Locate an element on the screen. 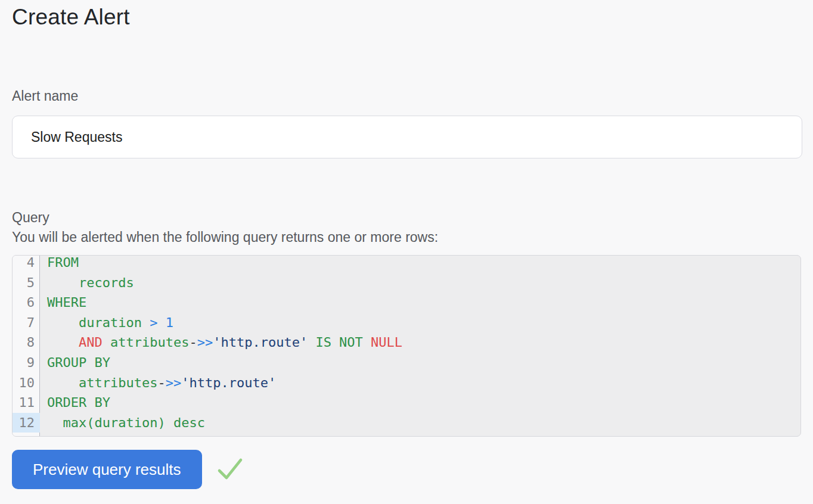  page-title: Create Alert is located at coordinates (406, 17).